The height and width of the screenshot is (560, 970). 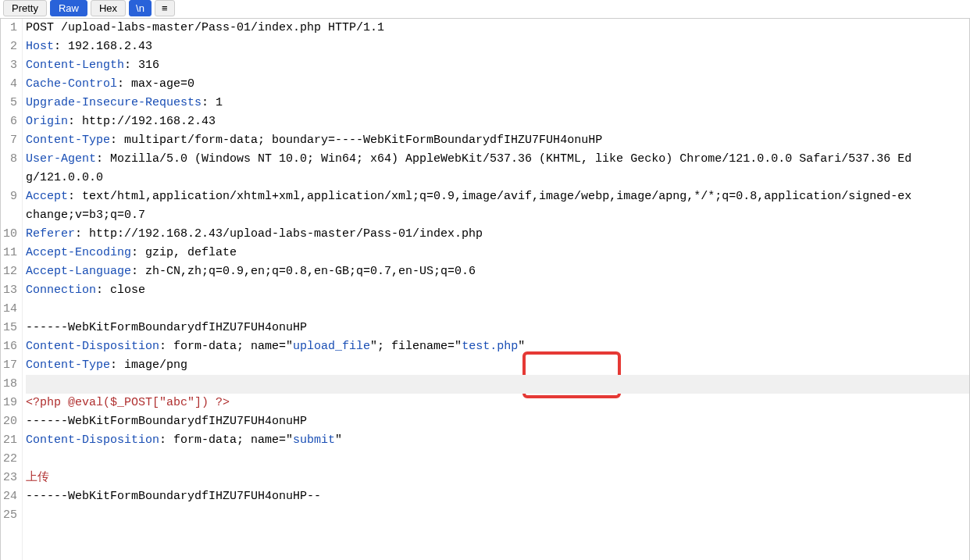 I want to click on code-line: Host: 192.168.2.43, so click(x=497, y=47).